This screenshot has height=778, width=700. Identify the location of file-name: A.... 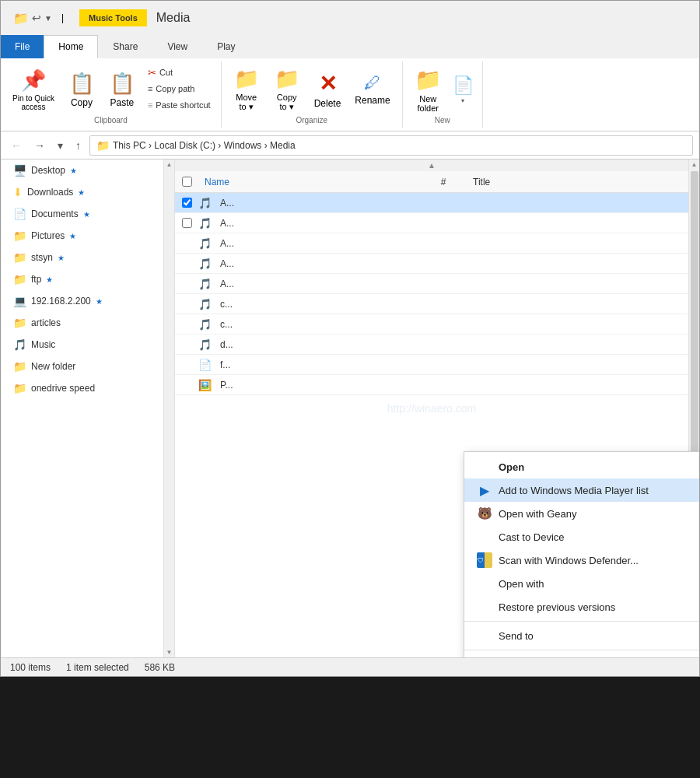
(453, 223).